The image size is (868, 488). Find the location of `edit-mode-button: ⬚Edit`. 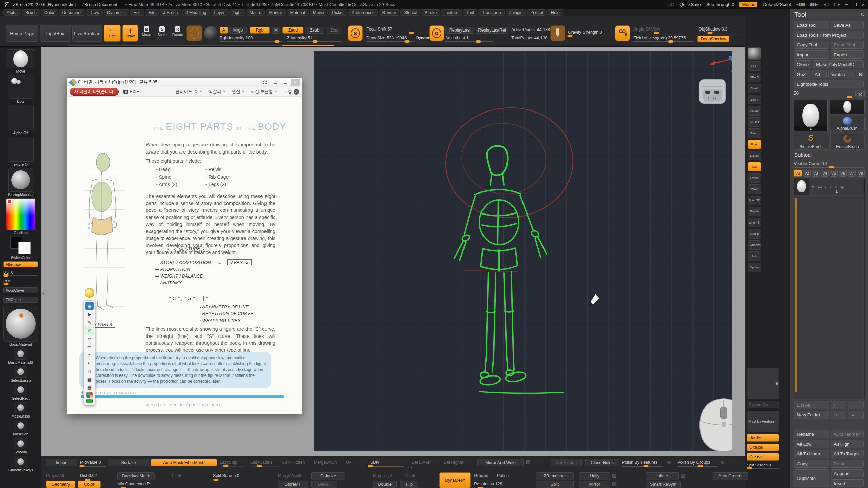

edit-mode-button: ⬚Edit is located at coordinates (112, 33).